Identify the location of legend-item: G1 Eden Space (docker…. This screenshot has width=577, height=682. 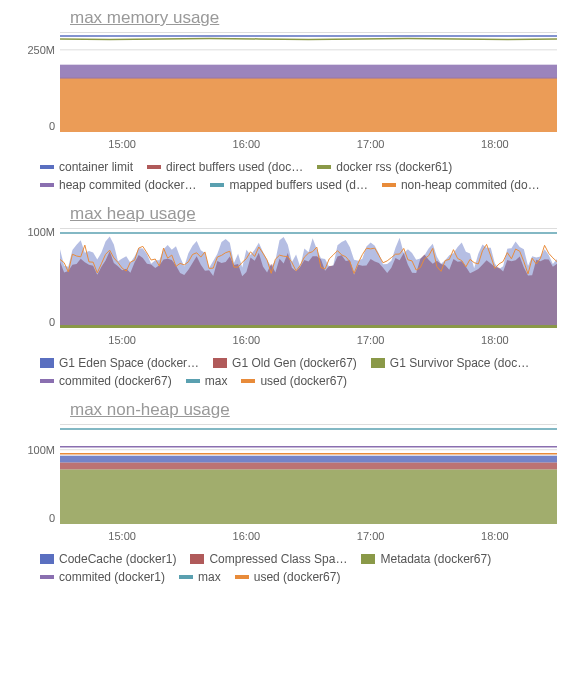
(120, 363).